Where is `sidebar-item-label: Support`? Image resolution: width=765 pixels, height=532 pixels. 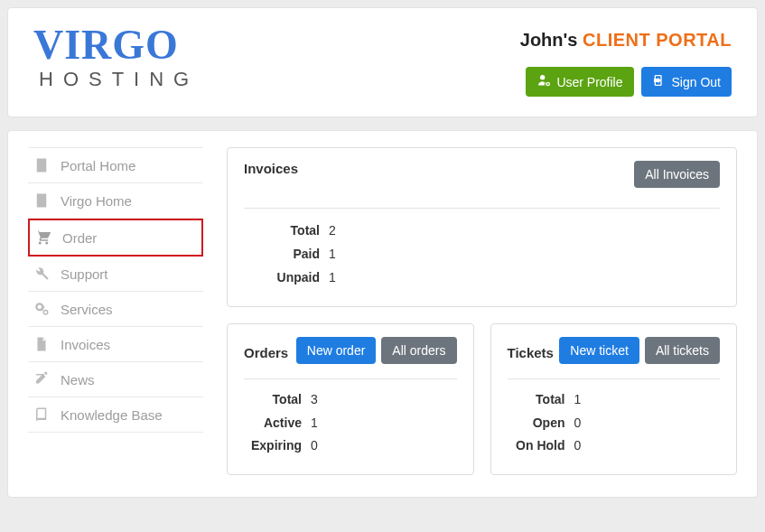 sidebar-item-label: Support is located at coordinates (85, 275).